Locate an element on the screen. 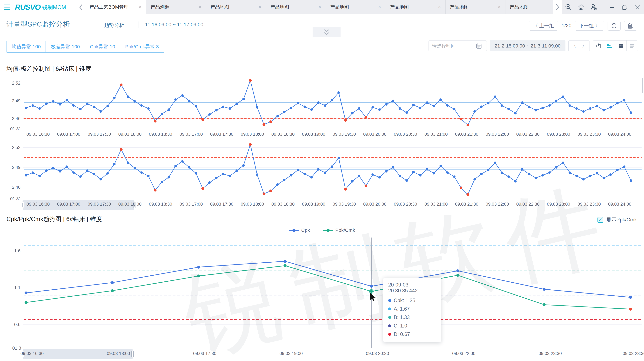  view-export-icon is located at coordinates (598, 46).